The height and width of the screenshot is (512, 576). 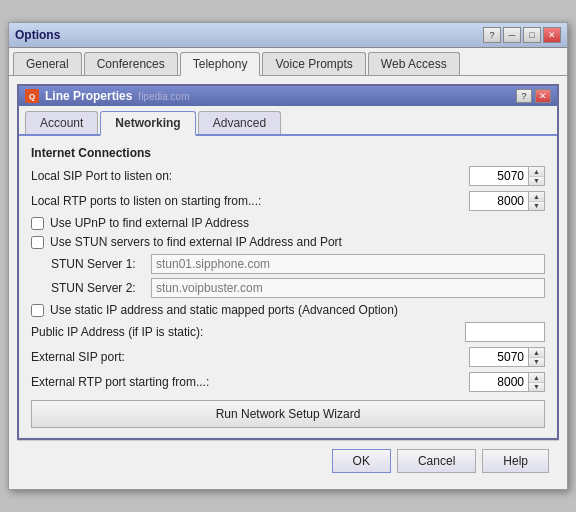 What do you see at coordinates (48, 64) in the screenshot?
I see `tab-general: General` at bounding box center [48, 64].